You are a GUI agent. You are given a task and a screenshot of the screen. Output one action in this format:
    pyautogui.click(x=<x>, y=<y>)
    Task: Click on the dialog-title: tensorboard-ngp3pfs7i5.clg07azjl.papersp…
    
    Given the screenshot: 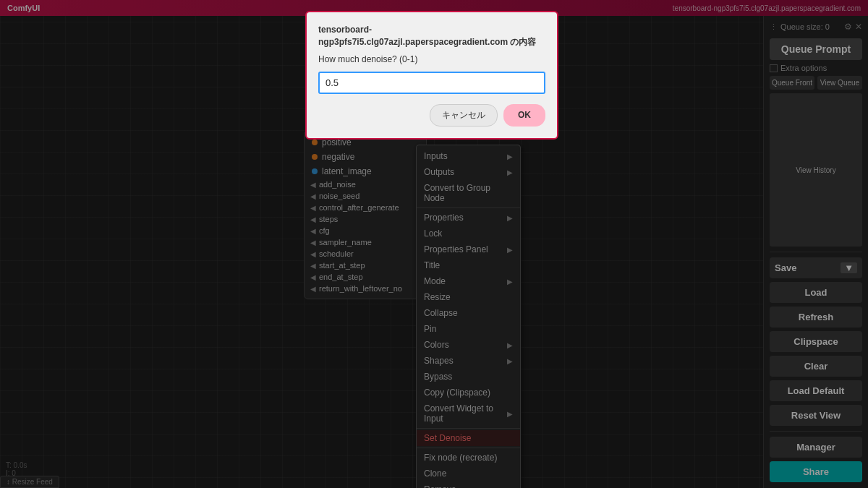 What is the action you would take?
    pyautogui.click(x=432, y=36)
    